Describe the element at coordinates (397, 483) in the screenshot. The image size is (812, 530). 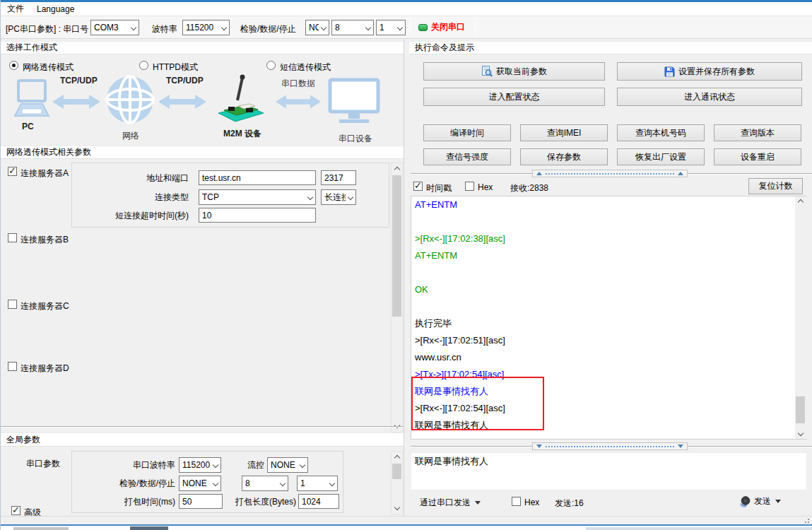
I see `global-params-scrollbar` at that location.